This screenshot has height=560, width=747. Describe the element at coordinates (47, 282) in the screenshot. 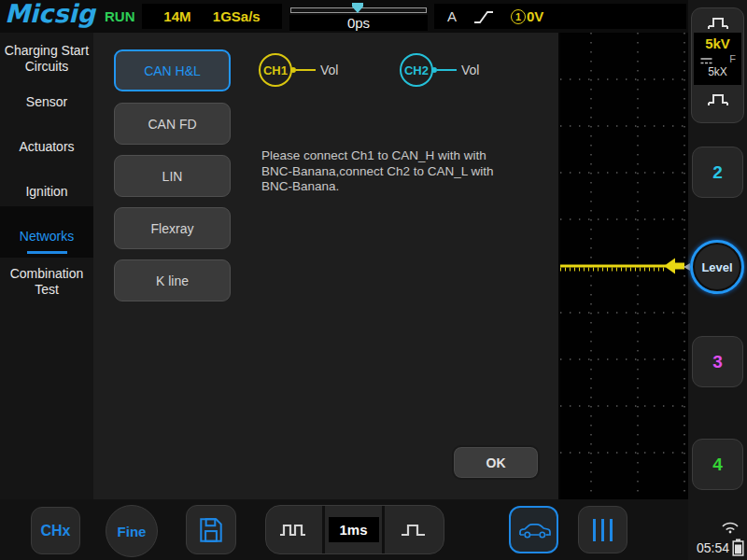

I see `sidebar-item-label: Combination Test` at that location.